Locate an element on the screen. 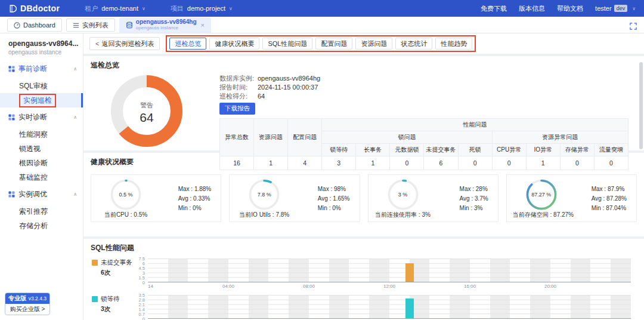 This screenshot has width=644, height=320. table-cell: 1 is located at coordinates (543, 164).